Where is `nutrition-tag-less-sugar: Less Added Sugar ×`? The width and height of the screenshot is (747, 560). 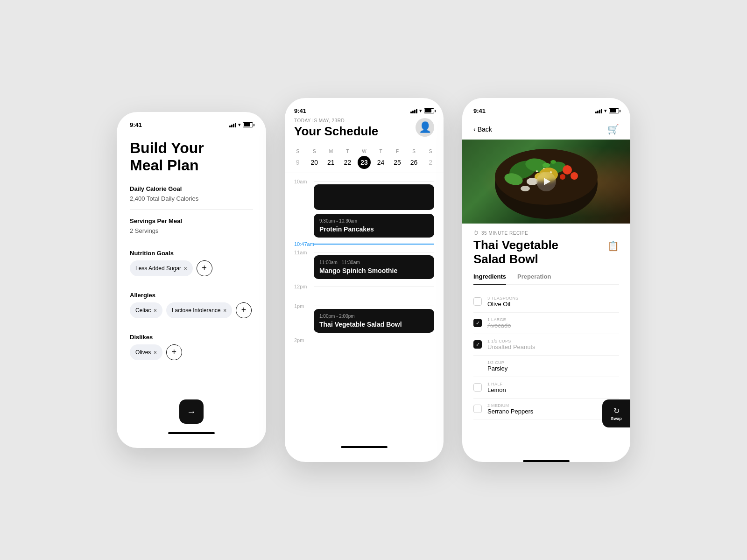 nutrition-tag-less-sugar: Less Added Sugar × is located at coordinates (162, 268).